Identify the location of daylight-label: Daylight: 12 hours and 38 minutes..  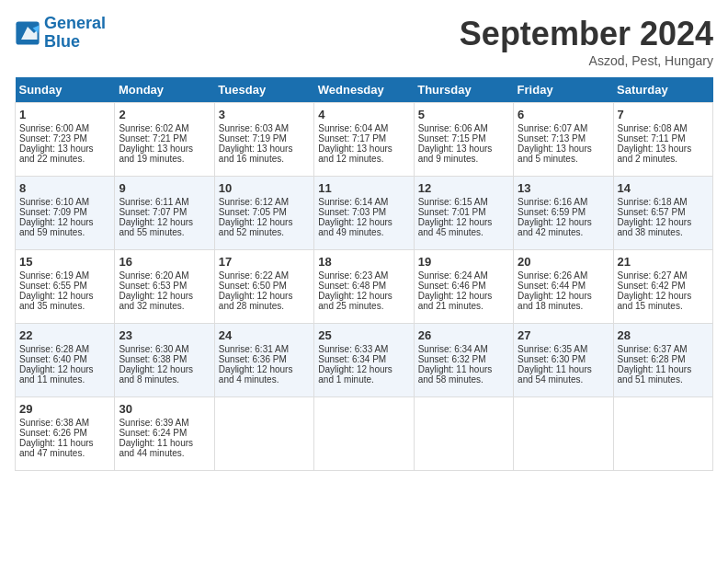
(654, 227).